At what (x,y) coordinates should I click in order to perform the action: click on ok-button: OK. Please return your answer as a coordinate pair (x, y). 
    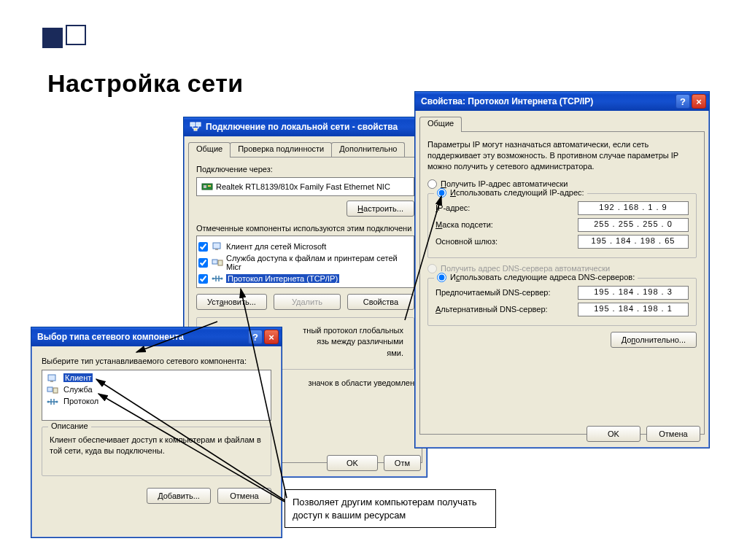
    Looking at the image, I should click on (352, 463).